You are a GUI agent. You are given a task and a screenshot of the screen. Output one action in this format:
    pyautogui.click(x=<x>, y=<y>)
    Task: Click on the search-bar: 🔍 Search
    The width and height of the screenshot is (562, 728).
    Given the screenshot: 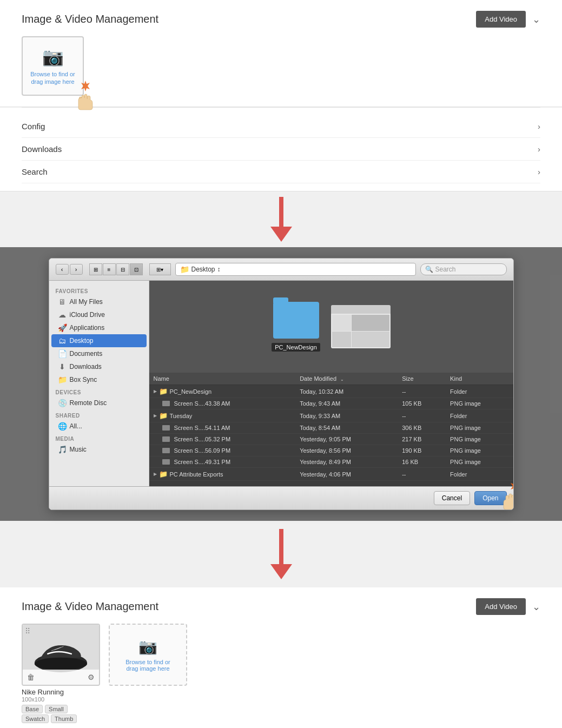 What is the action you would take?
    pyautogui.click(x=464, y=269)
    